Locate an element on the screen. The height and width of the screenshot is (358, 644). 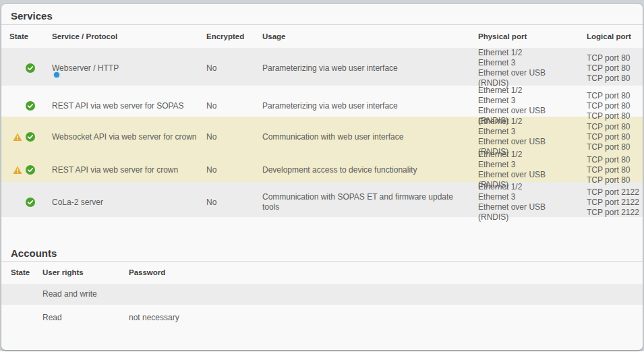
column-header-physical-port: Physical port is located at coordinates (523, 36).